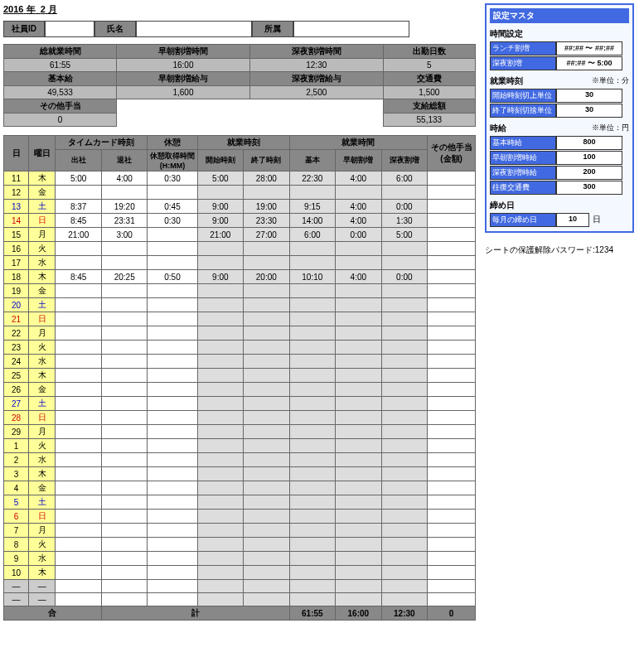 Image resolution: width=644 pixels, height=657 pixels. I want to click on cell-out: 4:00, so click(124, 179).